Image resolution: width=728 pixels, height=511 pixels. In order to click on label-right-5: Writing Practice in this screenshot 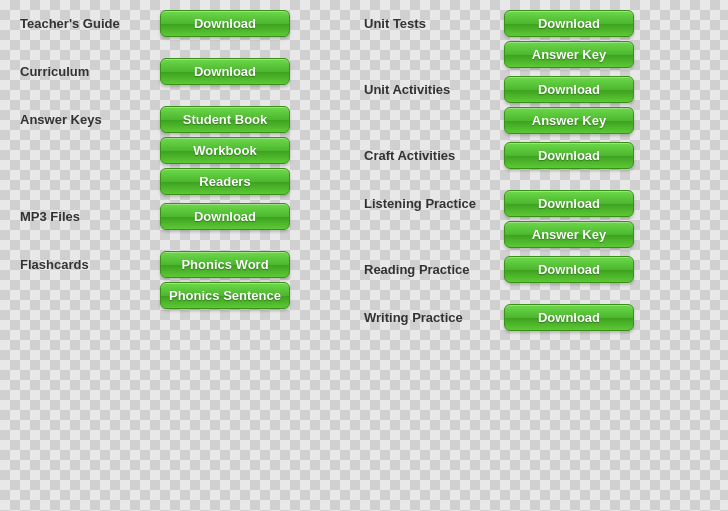, I will do `click(434, 314)`.